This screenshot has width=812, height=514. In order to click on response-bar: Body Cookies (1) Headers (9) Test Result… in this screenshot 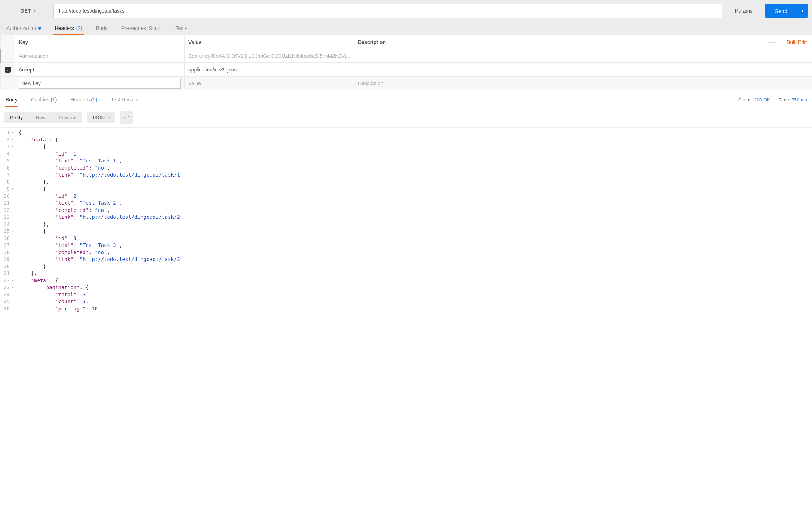, I will do `click(406, 100)`.